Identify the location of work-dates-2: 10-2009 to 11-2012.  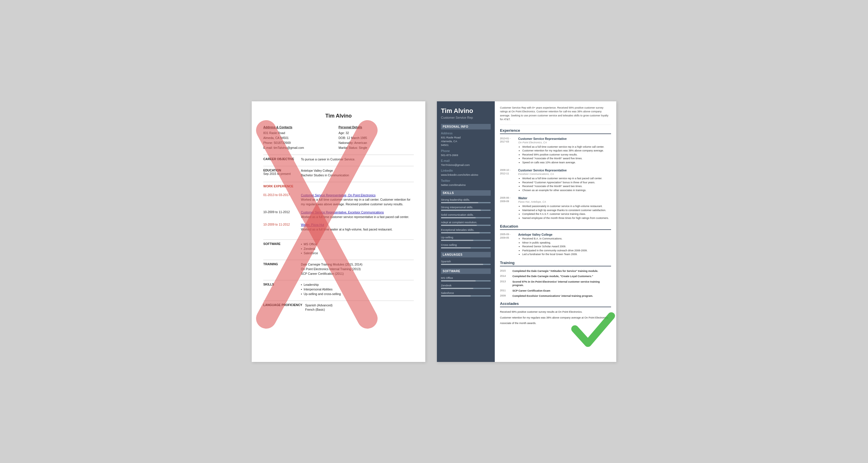
(280, 215).